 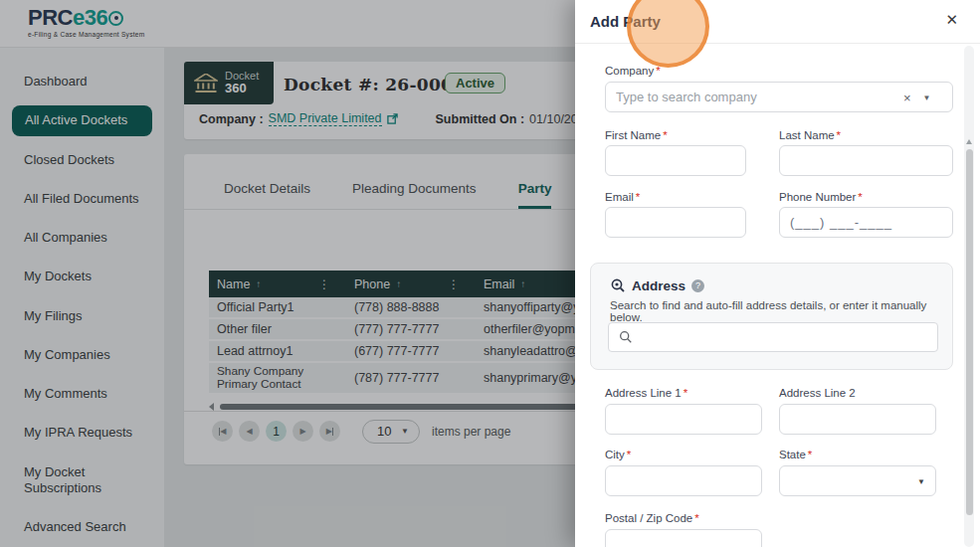 What do you see at coordinates (676, 223) in the screenshot?
I see `email-field` at bounding box center [676, 223].